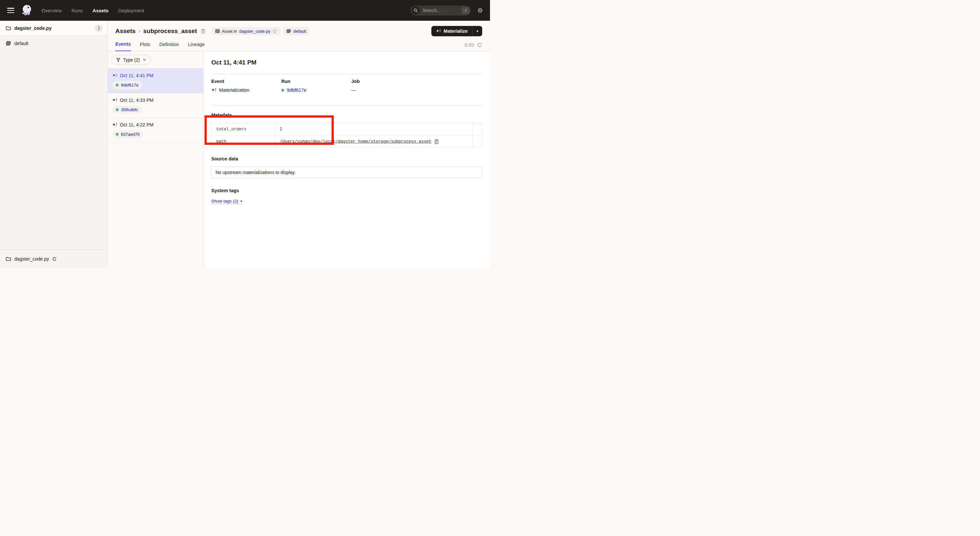 The image size is (980, 536). What do you see at coordinates (347, 135) in the screenshot?
I see `metadata-table: total_orders 2 path /Users/yuhan/dev/loc…` at bounding box center [347, 135].